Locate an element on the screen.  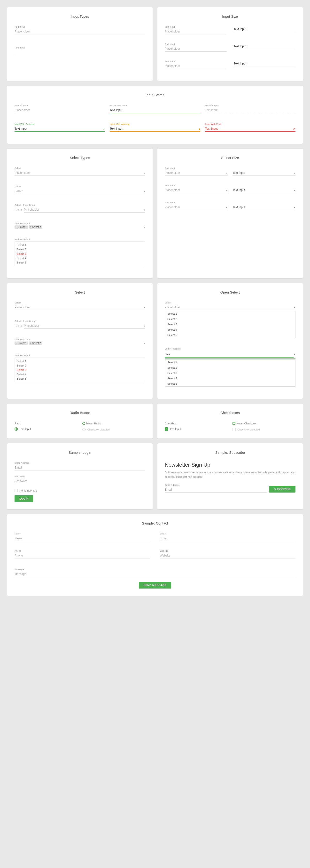
login-email-input is located at coordinates (80, 468).